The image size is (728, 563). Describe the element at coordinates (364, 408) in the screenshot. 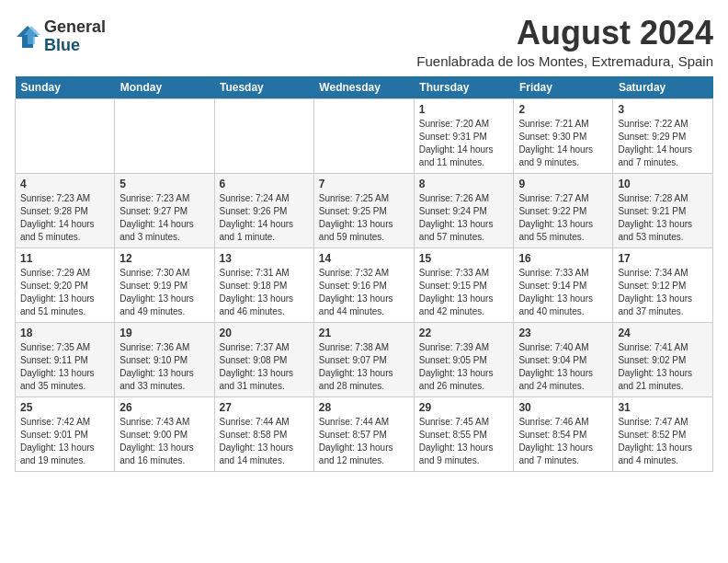

I see `day-number: 28` at that location.